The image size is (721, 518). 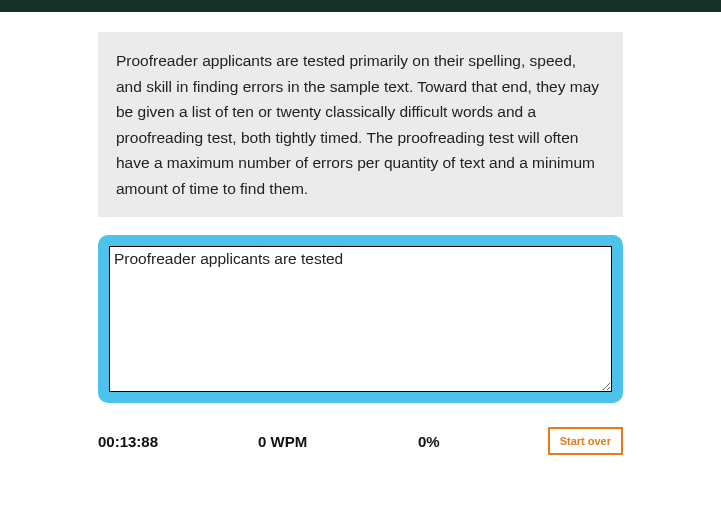 I want to click on timer-display: 00:13:88, so click(x=178, y=442).